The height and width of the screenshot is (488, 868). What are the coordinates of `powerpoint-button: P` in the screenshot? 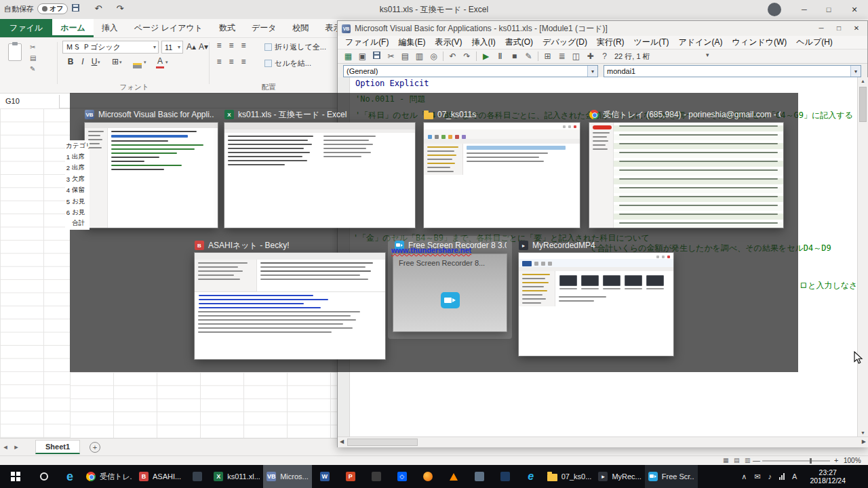 It's located at (351, 476).